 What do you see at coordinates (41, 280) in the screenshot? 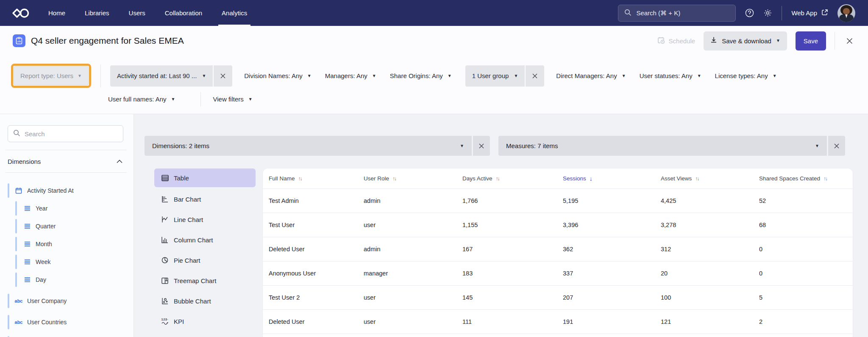
I see `tree-item-label: Day` at bounding box center [41, 280].